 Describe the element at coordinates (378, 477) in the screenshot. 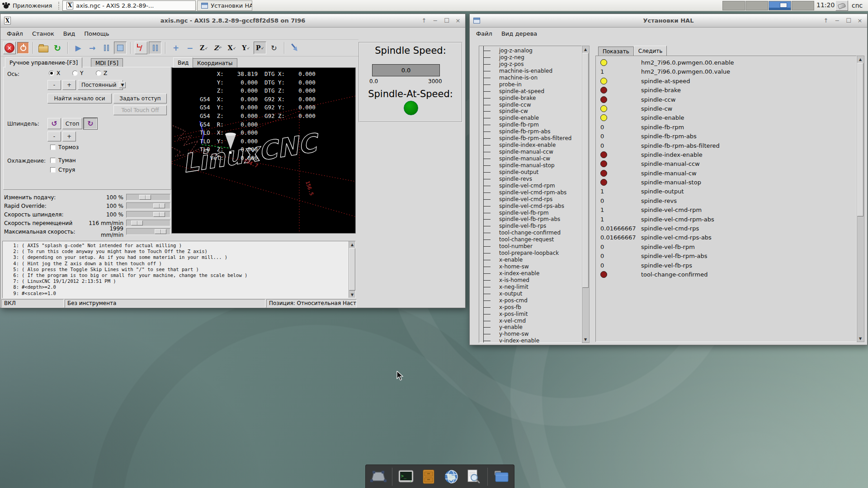

I see `show-desktop-button` at that location.